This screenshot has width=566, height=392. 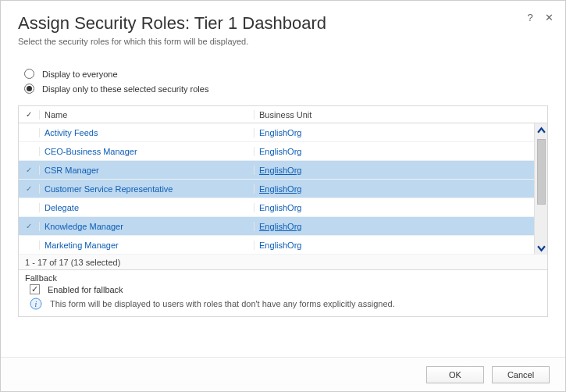 I want to click on role-name-link: Knowledge Manager, so click(x=84, y=226).